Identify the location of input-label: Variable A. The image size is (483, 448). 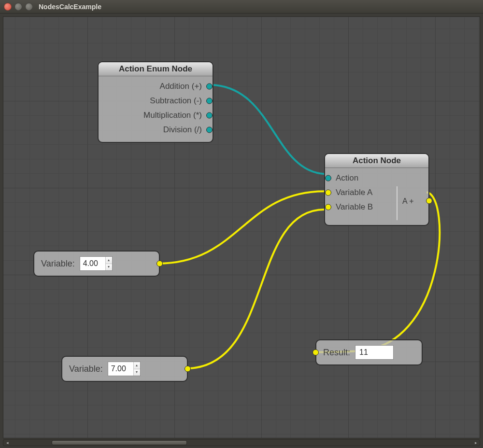
(354, 193).